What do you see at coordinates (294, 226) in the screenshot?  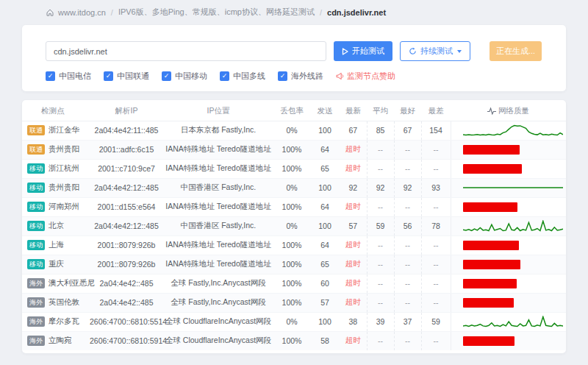 I see `table-row: 移动北京2a04:4e42:12::485中国香港区 Fastly,Inc.0%…` at bounding box center [294, 226].